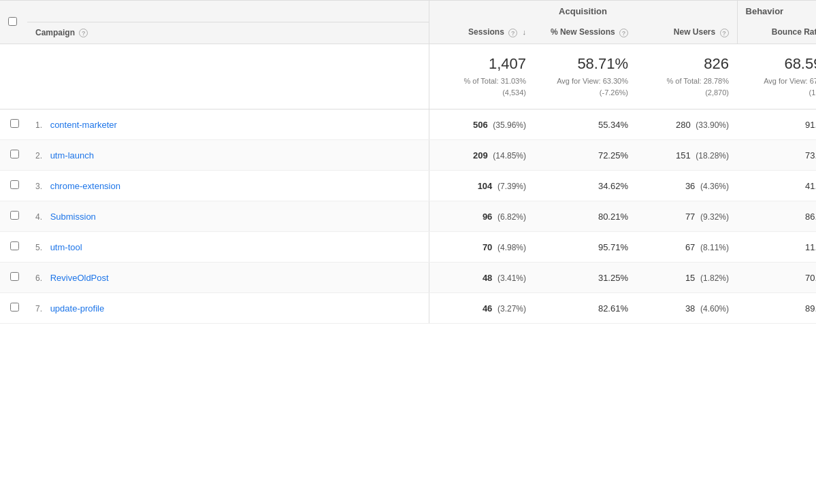 Image resolution: width=816 pixels, height=504 pixels. Describe the element at coordinates (615, 81) in the screenshot. I see `summary-new-sessions-subpct: 63.30%` at that location.